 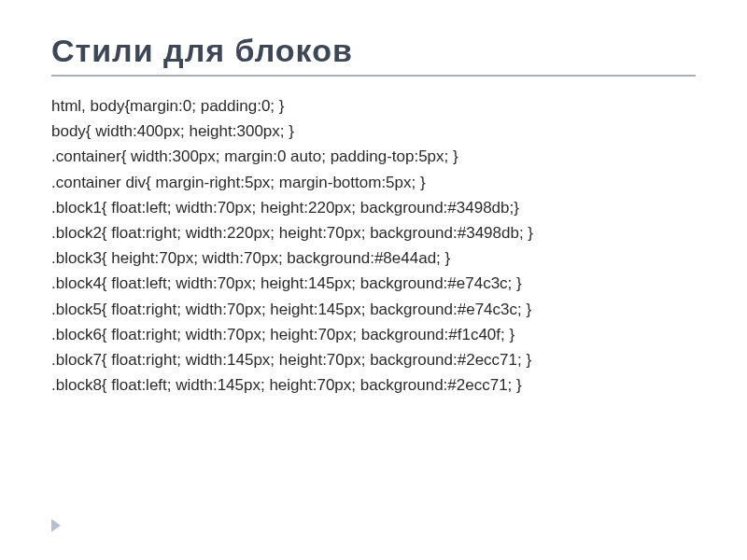 What do you see at coordinates (374, 157) in the screenshot?
I see `code-line: .container{ width:300px; margin:0 auto; …` at bounding box center [374, 157].